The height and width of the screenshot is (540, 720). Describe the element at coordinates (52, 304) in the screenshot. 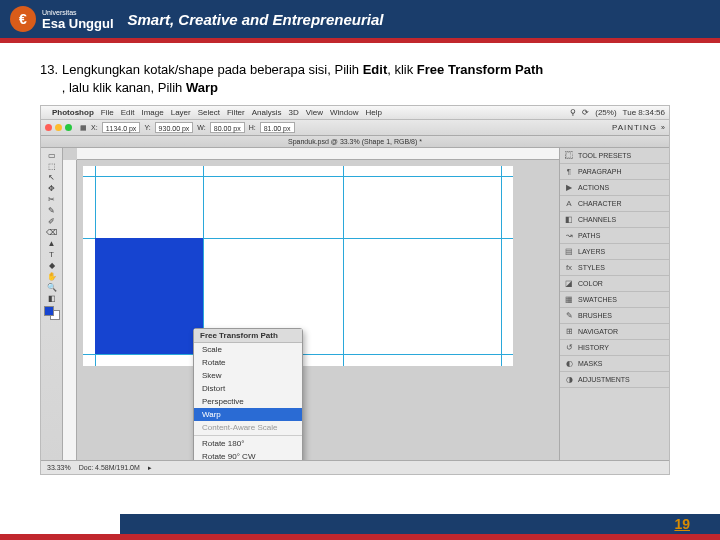

I see `tool-palette: ▭⬚↖✥✂✎✐⌫▲T◆✋🔍◧` at that location.